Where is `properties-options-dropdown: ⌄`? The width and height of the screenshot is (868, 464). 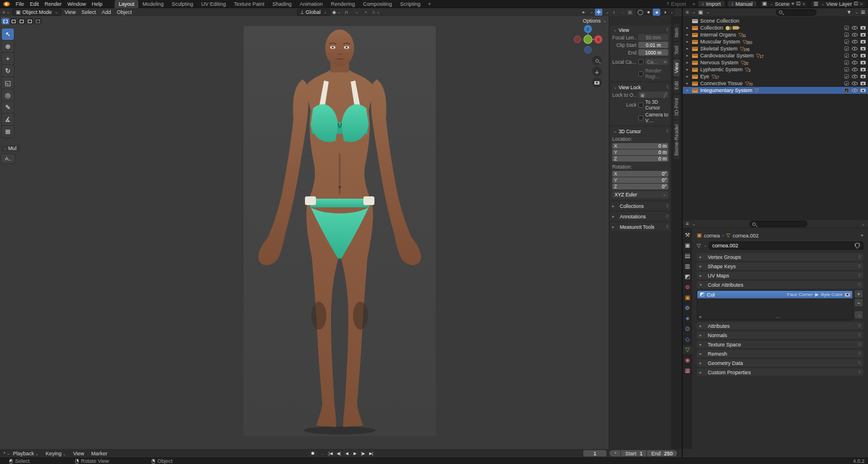
properties-options-dropdown: ⌄ is located at coordinates (863, 224).